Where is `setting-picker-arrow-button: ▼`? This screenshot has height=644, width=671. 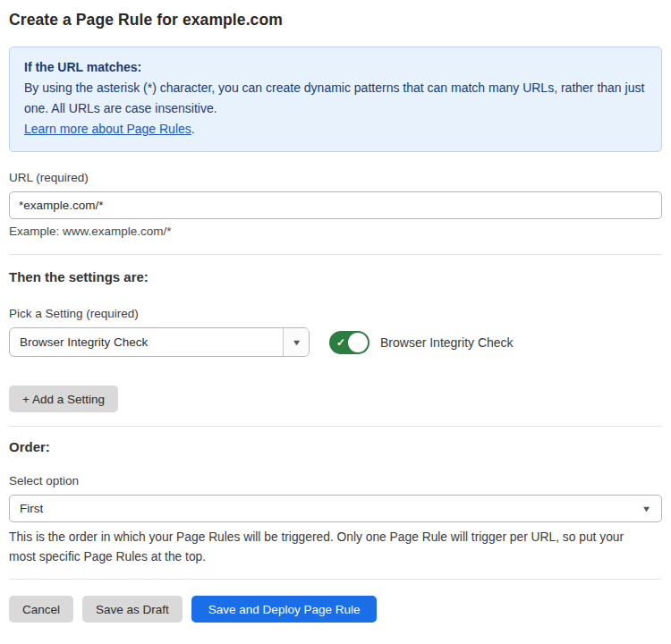 setting-picker-arrow-button: ▼ is located at coordinates (295, 342).